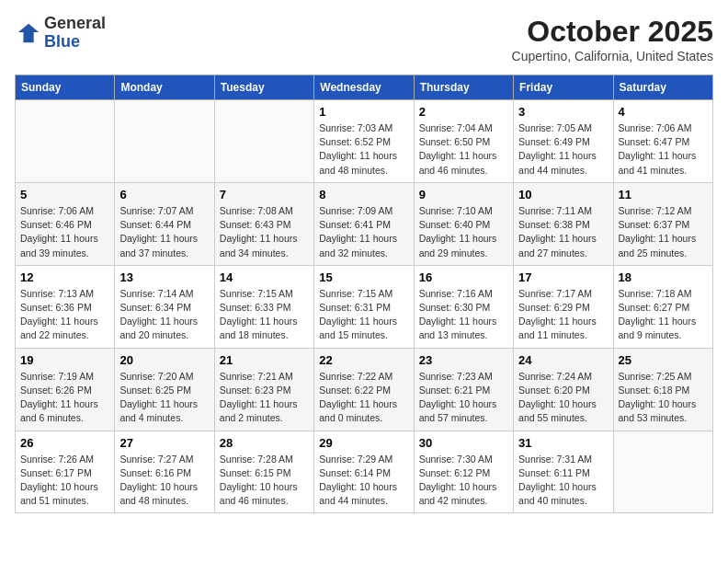 Image resolution: width=728 pixels, height=563 pixels. Describe the element at coordinates (364, 306) in the screenshot. I see `calendar-week-row: 12Sunrise: 7:13 AM Sunset: 6:36 PM Dayli…` at that location.